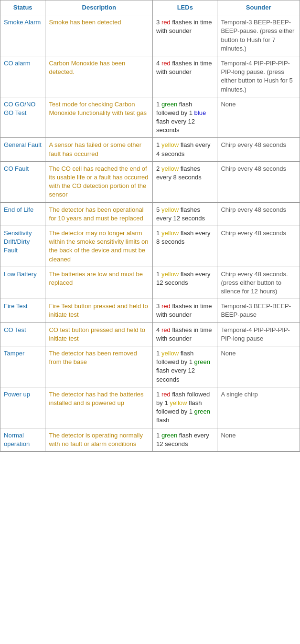 The image size is (300, 644). Describe the element at coordinates (99, 367) in the screenshot. I see `description-cell: The detector has been removed from the b…` at that location.